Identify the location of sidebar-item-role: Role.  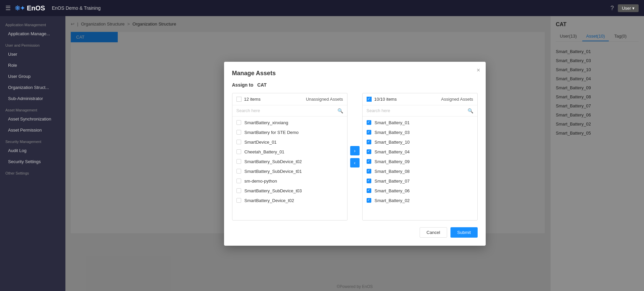
(33, 65).